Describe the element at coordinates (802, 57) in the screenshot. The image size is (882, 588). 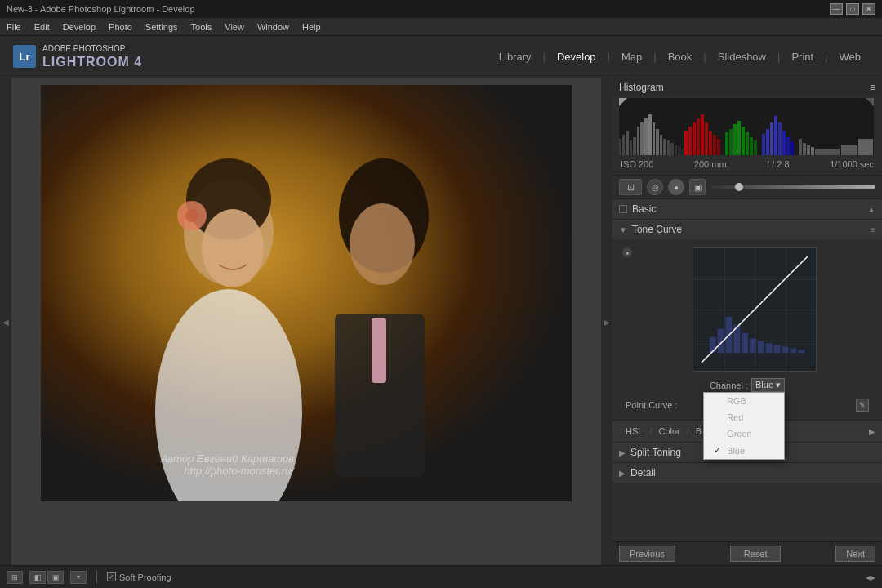
I see `nav-print: Print` at that location.